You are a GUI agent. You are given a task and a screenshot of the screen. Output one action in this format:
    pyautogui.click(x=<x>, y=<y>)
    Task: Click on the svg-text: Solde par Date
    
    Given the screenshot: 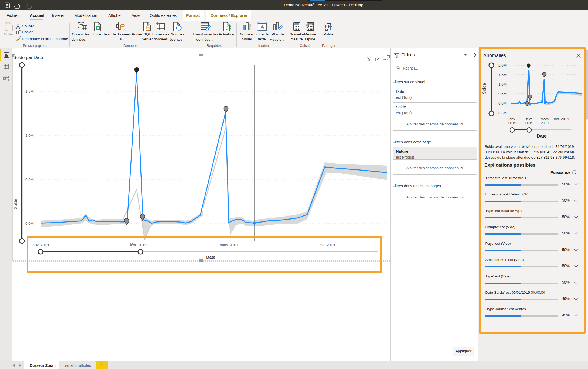 What is the action you would take?
    pyautogui.click(x=28, y=57)
    